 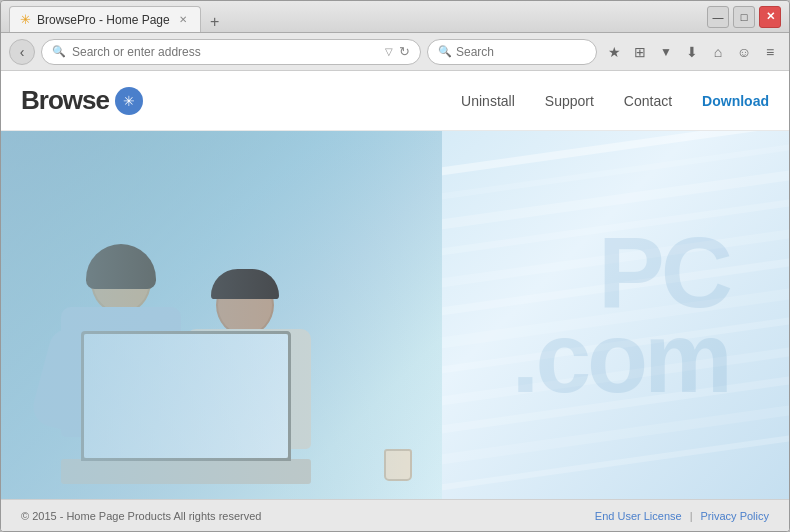 I want to click on logo-icon: ✳, so click(x=129, y=101).